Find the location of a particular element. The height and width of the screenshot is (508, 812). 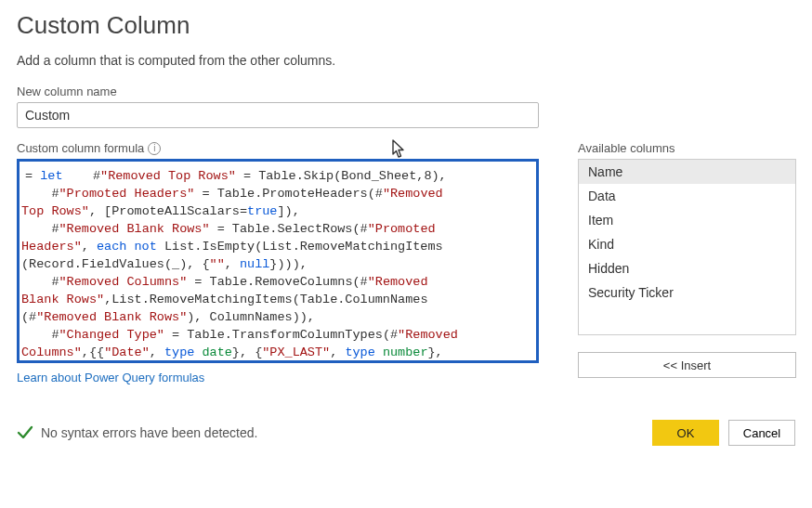

ok-button: OK is located at coordinates (686, 433).